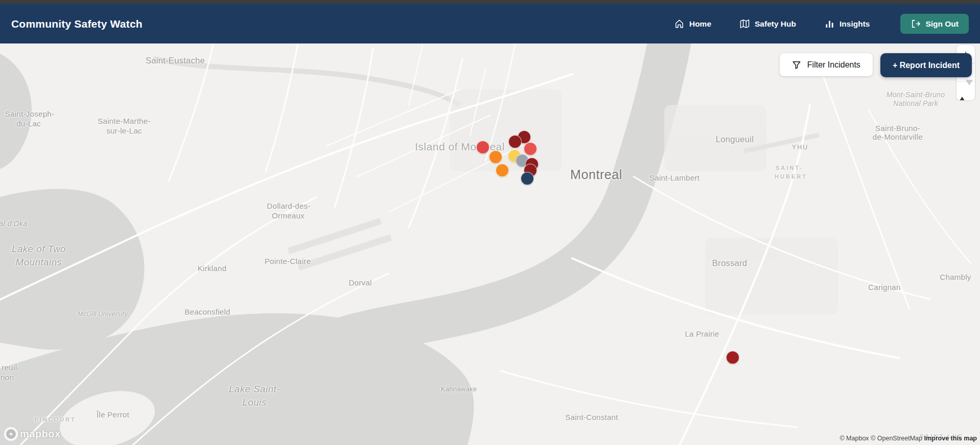  I want to click on report-incident-button: + Report Incident, so click(926, 65).